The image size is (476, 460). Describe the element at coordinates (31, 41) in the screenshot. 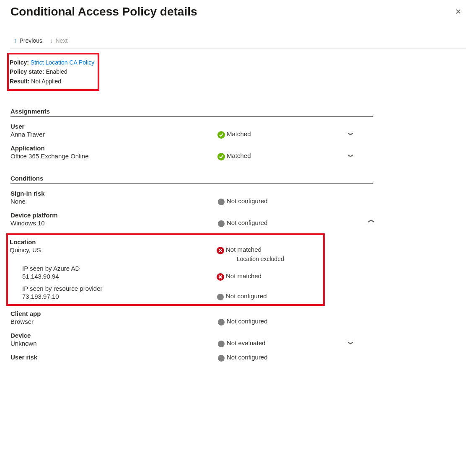

I see `previous-label: Previous` at that location.